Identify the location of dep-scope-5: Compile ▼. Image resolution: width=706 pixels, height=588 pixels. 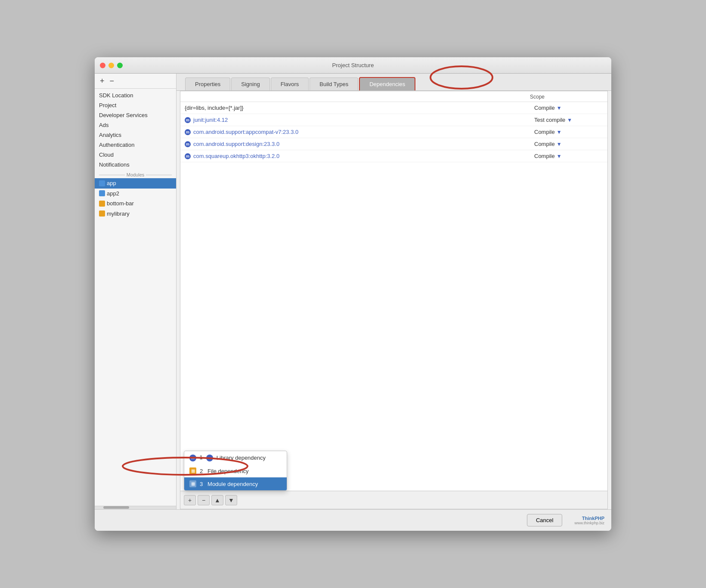
(569, 156).